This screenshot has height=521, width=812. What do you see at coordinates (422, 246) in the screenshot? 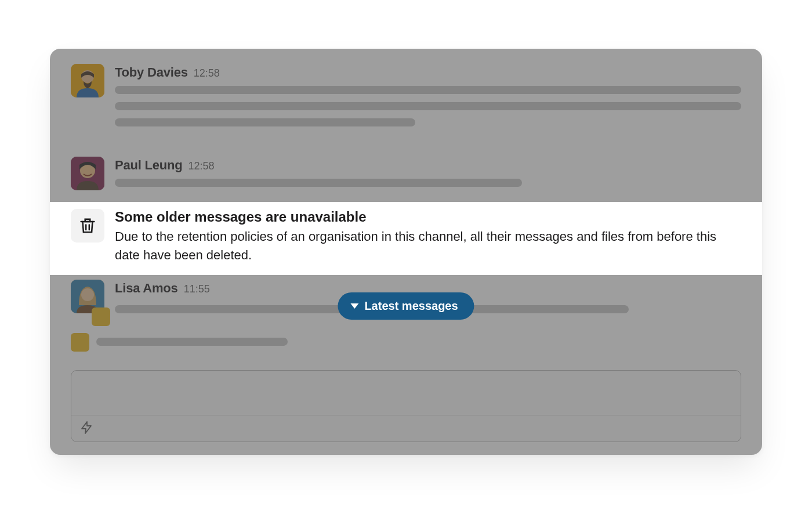
I see `notice-body: Due to the retention policies of an orga…` at bounding box center [422, 246].